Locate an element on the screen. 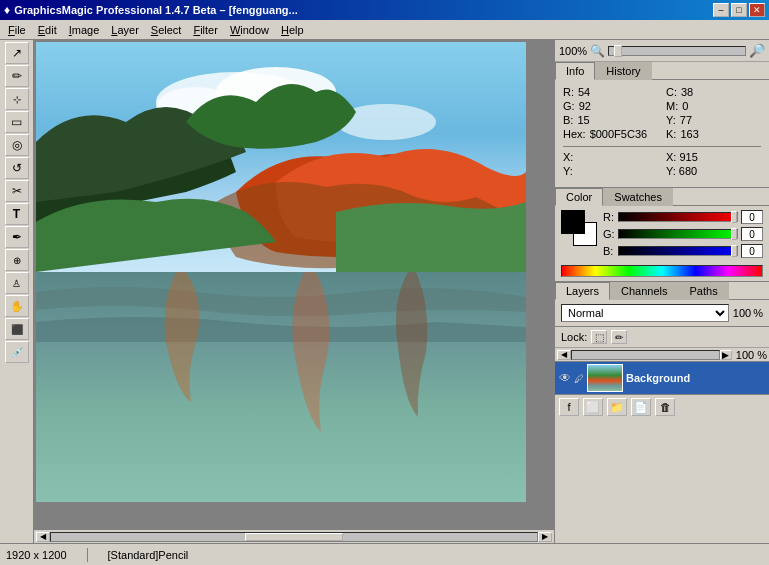 The width and height of the screenshot is (769, 565). menu-image: Image is located at coordinates (84, 30).